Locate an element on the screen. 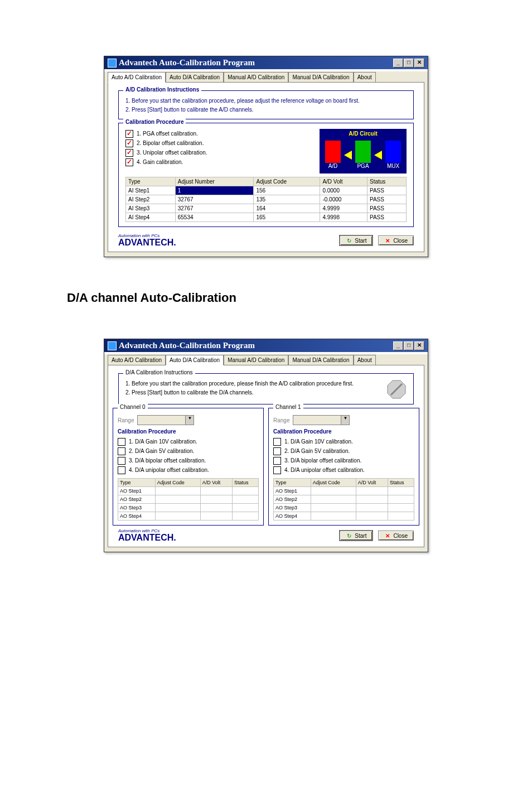 This screenshot has width=532, height=800. table-row: AI Step3 32767 164 4.9999 PASS is located at coordinates (267, 209).